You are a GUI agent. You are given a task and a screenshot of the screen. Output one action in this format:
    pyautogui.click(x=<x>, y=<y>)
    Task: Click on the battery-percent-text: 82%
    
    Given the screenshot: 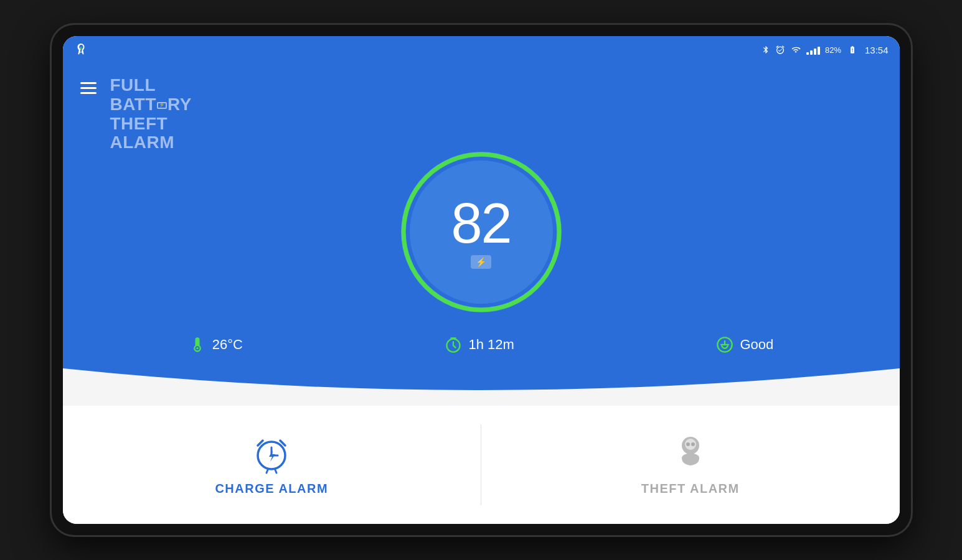 What is the action you would take?
    pyautogui.click(x=833, y=50)
    